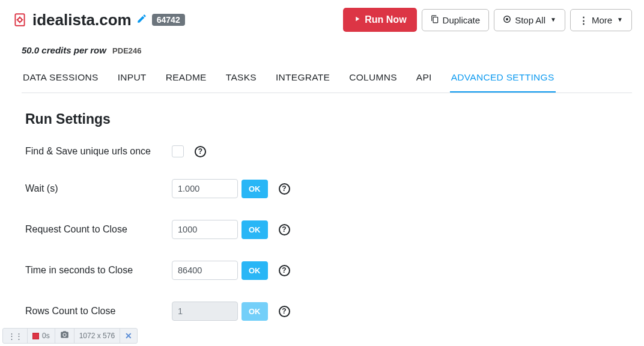  Describe the element at coordinates (380, 20) in the screenshot. I see `run-now-button: Run Now` at that location.